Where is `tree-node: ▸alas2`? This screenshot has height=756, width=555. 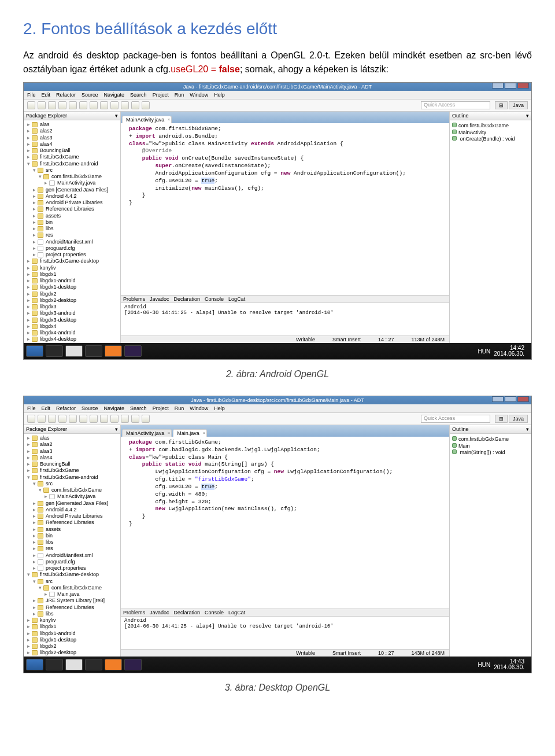 tree-node: ▸alas2 is located at coordinates (72, 444).